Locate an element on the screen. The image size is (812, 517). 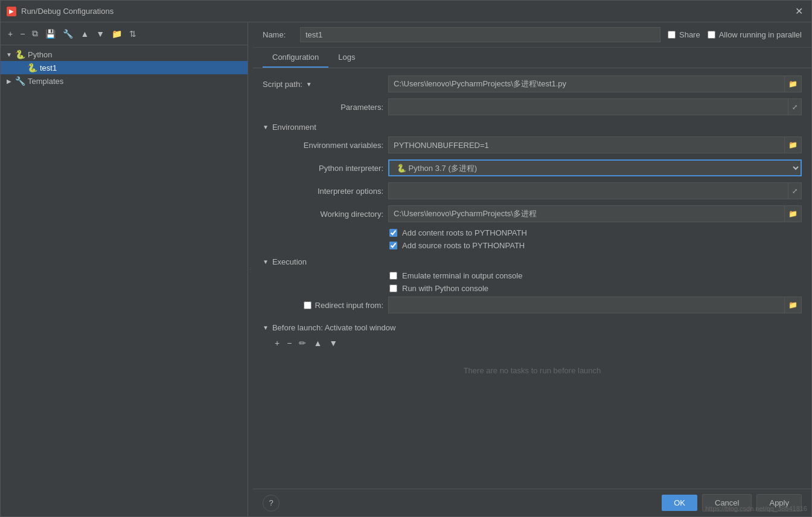
tab-configuration: Configuration is located at coordinates (296, 58).